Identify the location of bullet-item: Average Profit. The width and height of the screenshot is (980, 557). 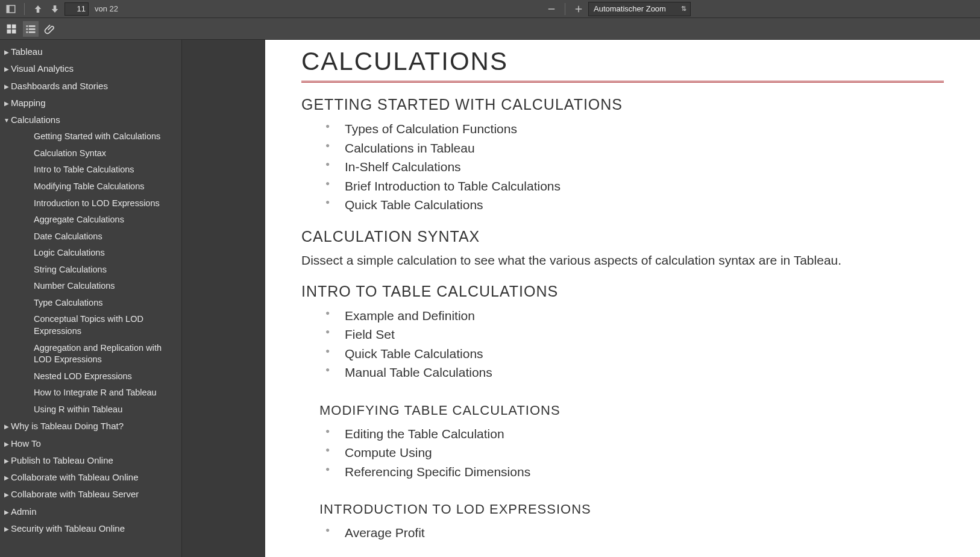
(635, 533).